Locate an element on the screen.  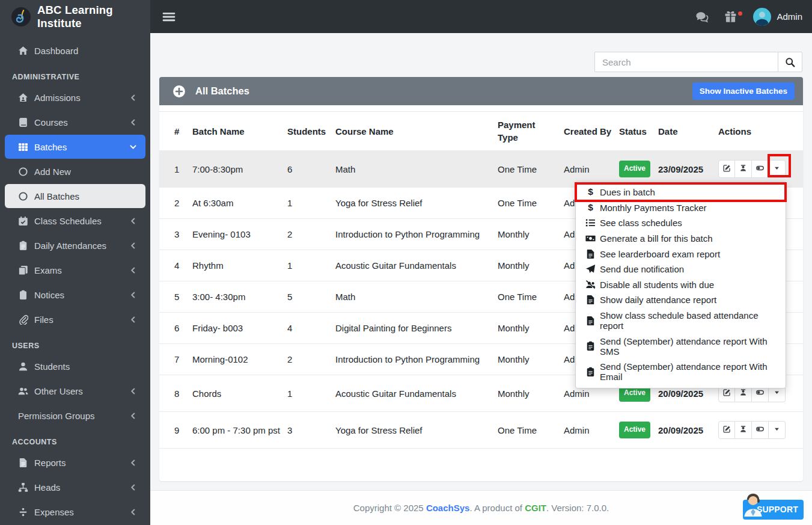
menu-item-send-september-attendance-report-with-email: Send (September) attendance report With … is located at coordinates (680, 372).